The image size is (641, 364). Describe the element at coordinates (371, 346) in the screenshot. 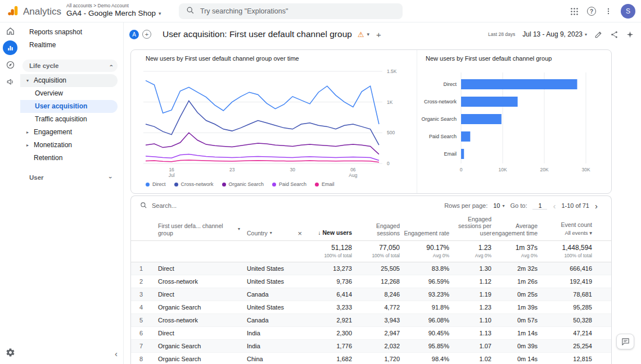

I see `table-row: 7Organic SearchIndia1,7762,03295.85%1.07…` at that location.